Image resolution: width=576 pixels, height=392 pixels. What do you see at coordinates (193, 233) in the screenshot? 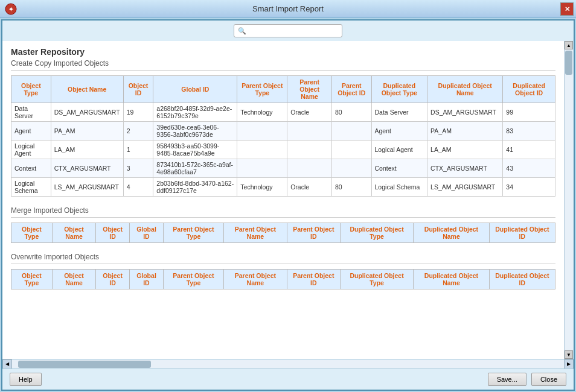
I see `merge-col-parent-obj-type: Parent Object Type` at bounding box center [193, 233].